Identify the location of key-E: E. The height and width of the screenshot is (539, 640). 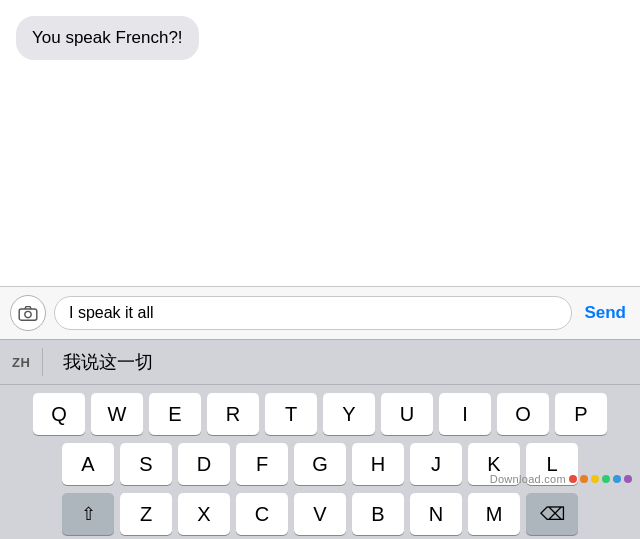
(175, 414).